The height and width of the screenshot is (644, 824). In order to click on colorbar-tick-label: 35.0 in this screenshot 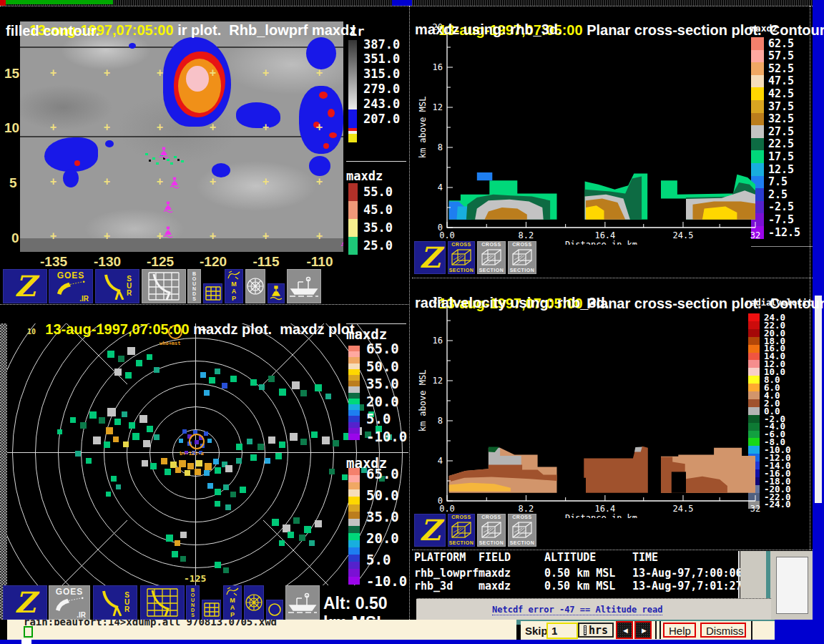, I will do `click(383, 517)`.